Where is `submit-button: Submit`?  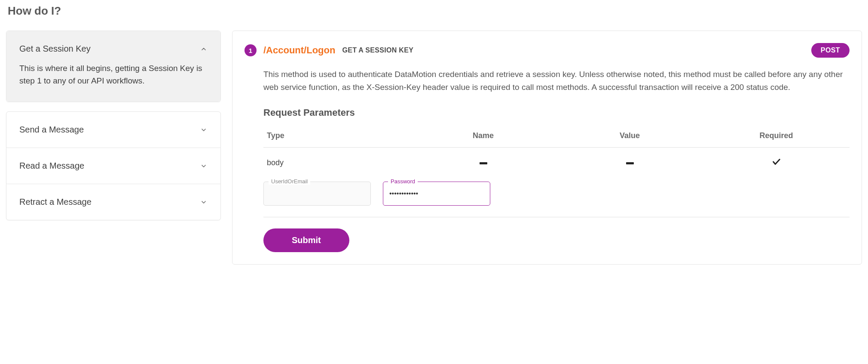
submit-button: Submit is located at coordinates (306, 240).